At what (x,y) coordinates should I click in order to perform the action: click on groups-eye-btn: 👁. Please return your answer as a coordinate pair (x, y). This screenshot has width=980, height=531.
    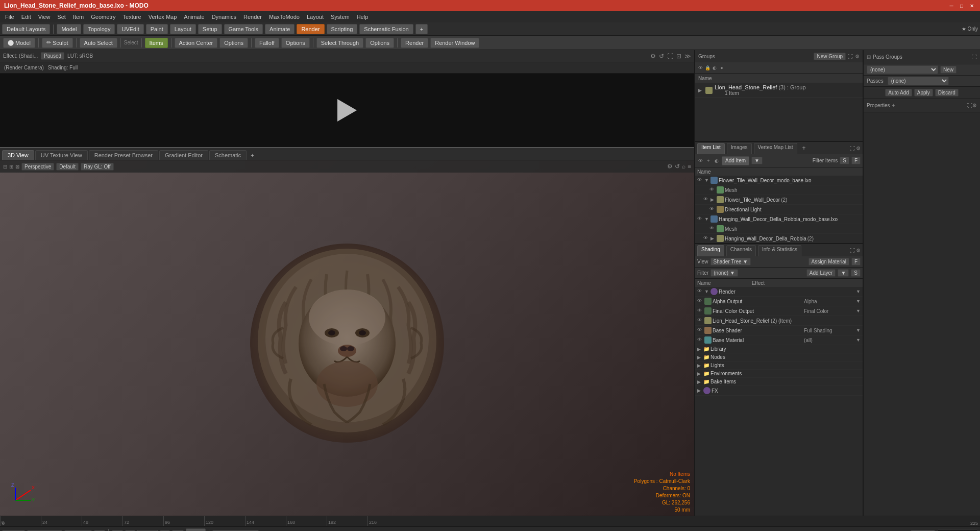
    Looking at the image, I should click on (700, 68).